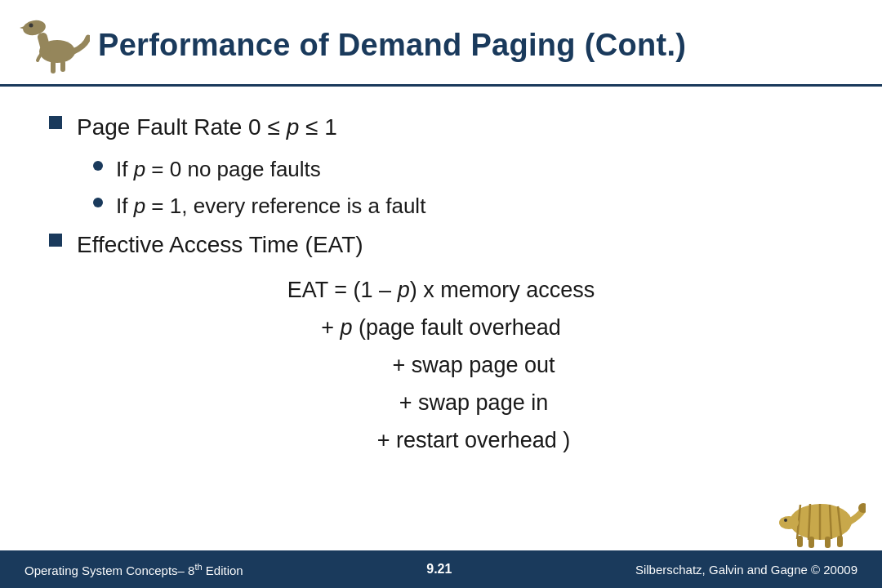  I want to click on slide-footer: Operating System Concepts– 8th Edition 9…, so click(441, 569).